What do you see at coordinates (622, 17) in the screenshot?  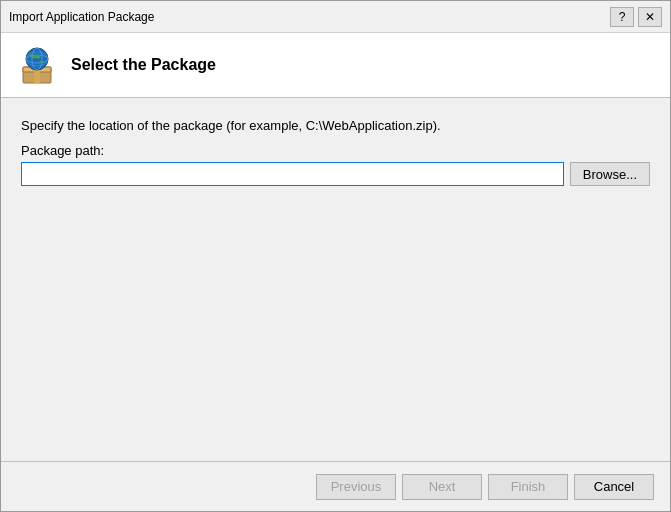 I see `help-button: ?` at bounding box center [622, 17].